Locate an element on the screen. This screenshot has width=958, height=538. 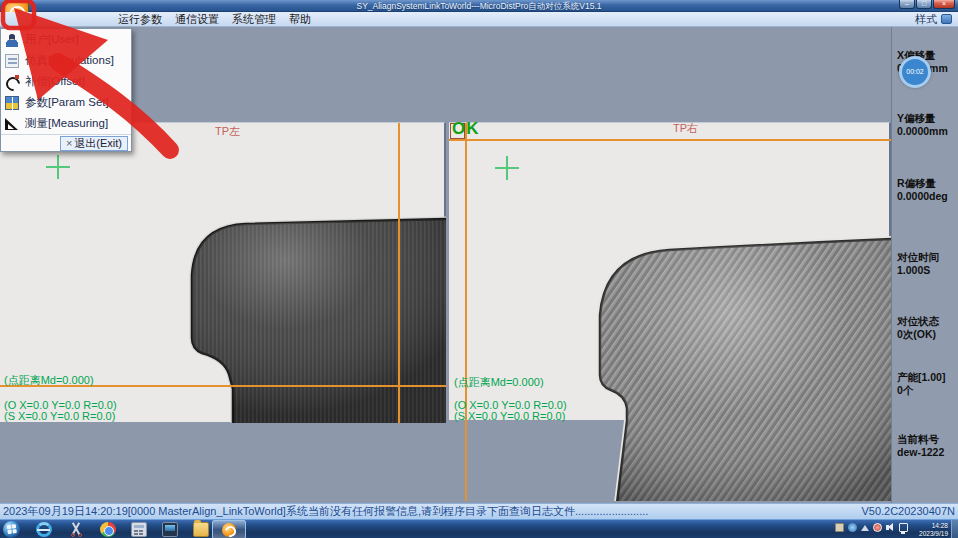
metric-align-status: 对位状态 0次(OK) is located at coordinates (928, 328).